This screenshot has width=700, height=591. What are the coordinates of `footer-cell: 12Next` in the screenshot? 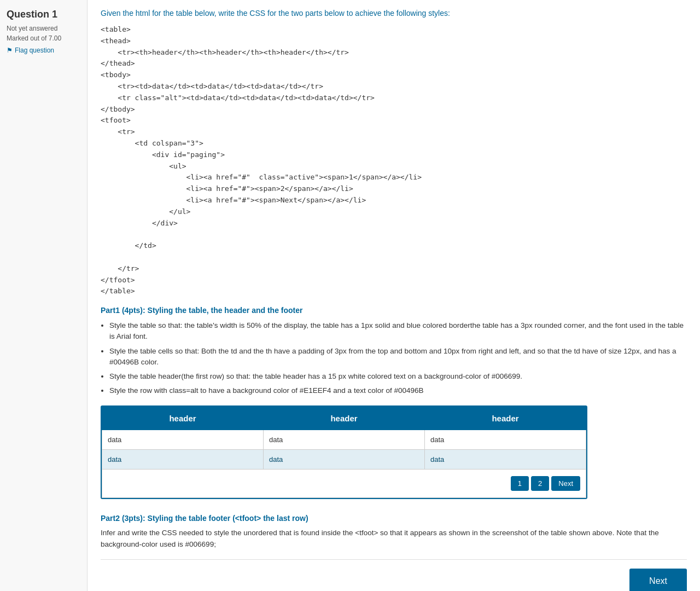 It's located at (345, 483).